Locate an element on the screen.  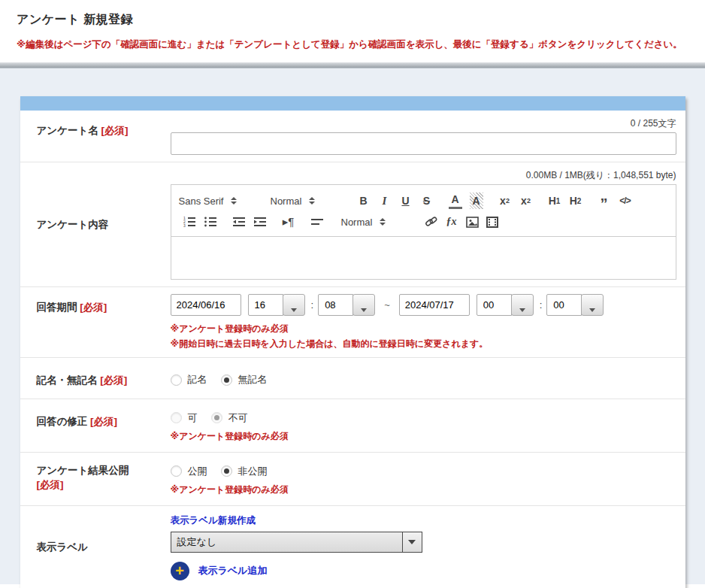
start-hour-dropdown-button is located at coordinates (294, 305).